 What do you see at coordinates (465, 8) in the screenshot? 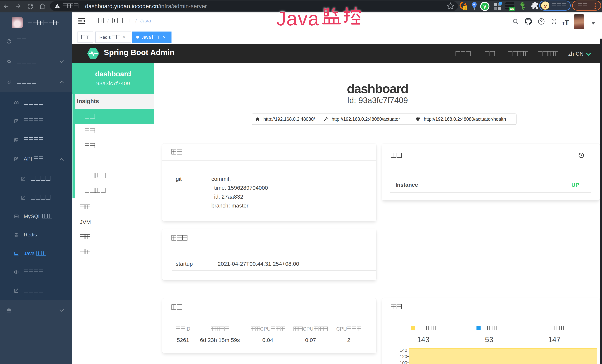
I see `svg-text: 1` at bounding box center [465, 8].